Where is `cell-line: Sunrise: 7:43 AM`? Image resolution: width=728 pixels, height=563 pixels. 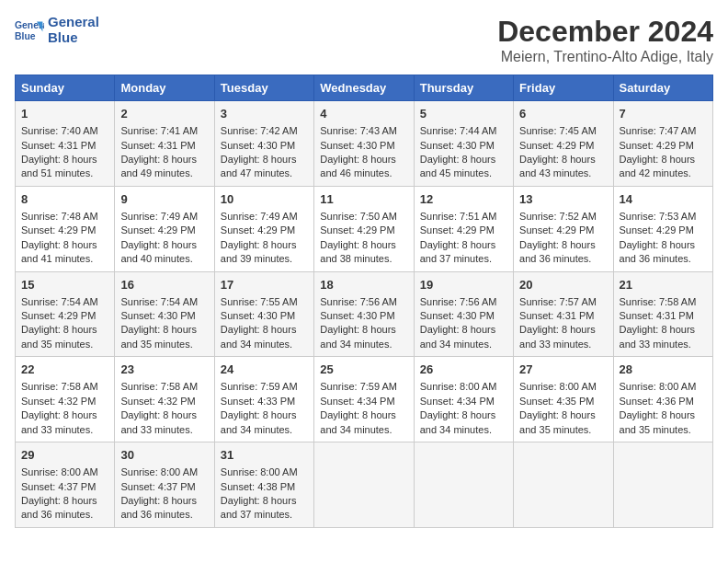
cell-line: Sunrise: 7:43 AM is located at coordinates (364, 131).